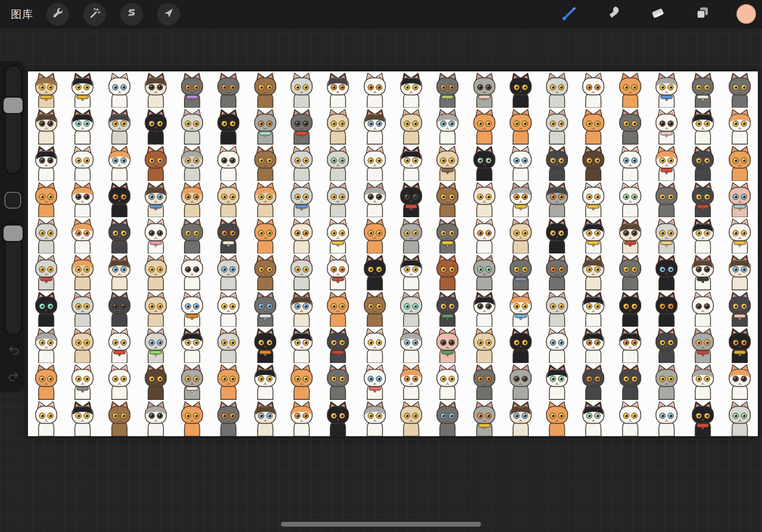 Image resolution: width=762 pixels, height=532 pixels. What do you see at coordinates (22, 14) in the screenshot?
I see `gallery-button: 图库` at bounding box center [22, 14].